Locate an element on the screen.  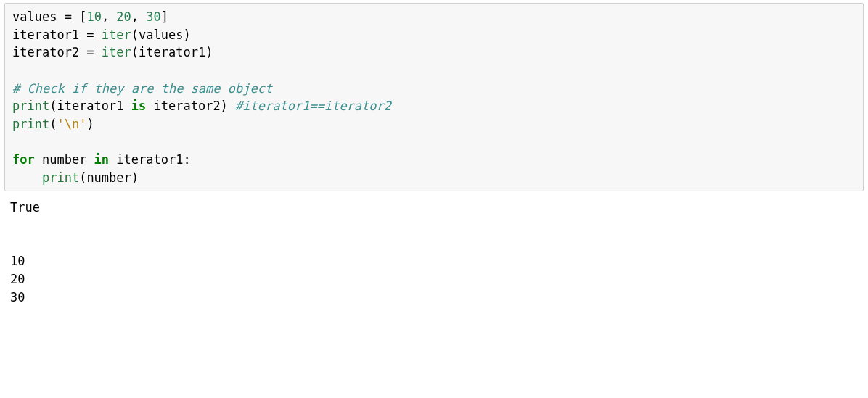
code-token: iterator1: is located at coordinates (150, 159).